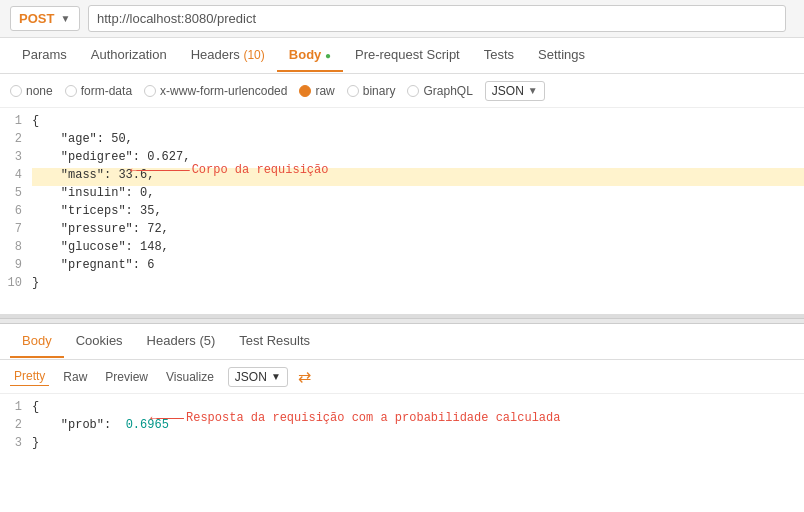 This screenshot has width=804, height=512. I want to click on tab-tests: Tests, so click(499, 56).